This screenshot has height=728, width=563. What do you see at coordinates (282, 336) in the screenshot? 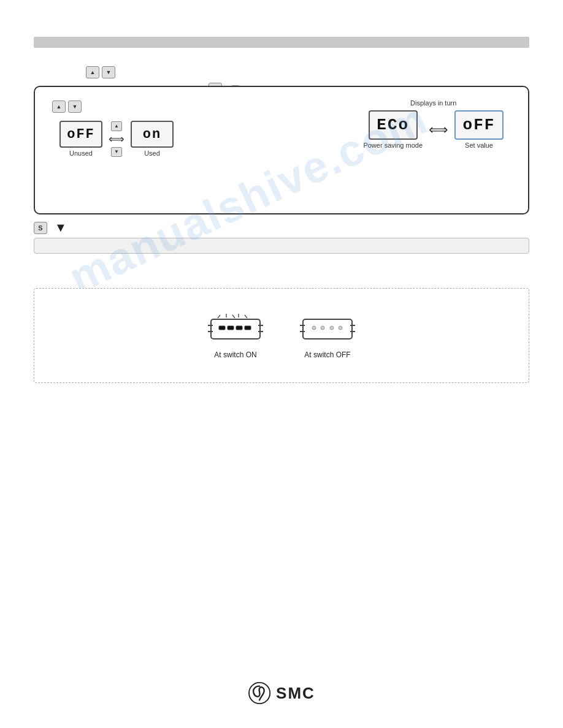
I see `switch-box: At switch ON At switch OFF` at bounding box center [282, 336].